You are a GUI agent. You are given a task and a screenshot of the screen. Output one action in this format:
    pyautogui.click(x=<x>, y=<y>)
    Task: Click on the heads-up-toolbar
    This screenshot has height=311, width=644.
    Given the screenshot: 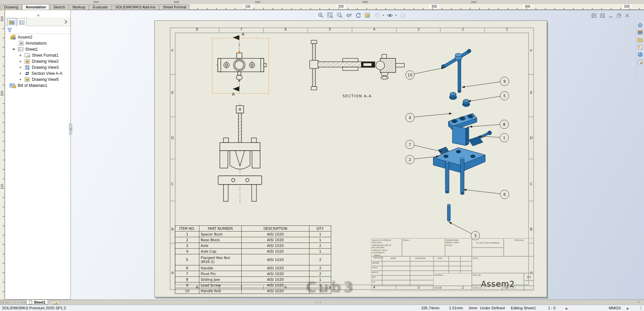 What is the action you would take?
    pyautogui.click(x=362, y=15)
    